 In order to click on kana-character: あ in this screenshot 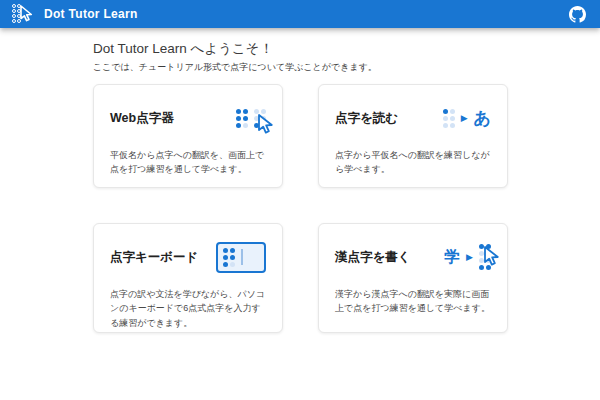, I will do `click(482, 118)`.